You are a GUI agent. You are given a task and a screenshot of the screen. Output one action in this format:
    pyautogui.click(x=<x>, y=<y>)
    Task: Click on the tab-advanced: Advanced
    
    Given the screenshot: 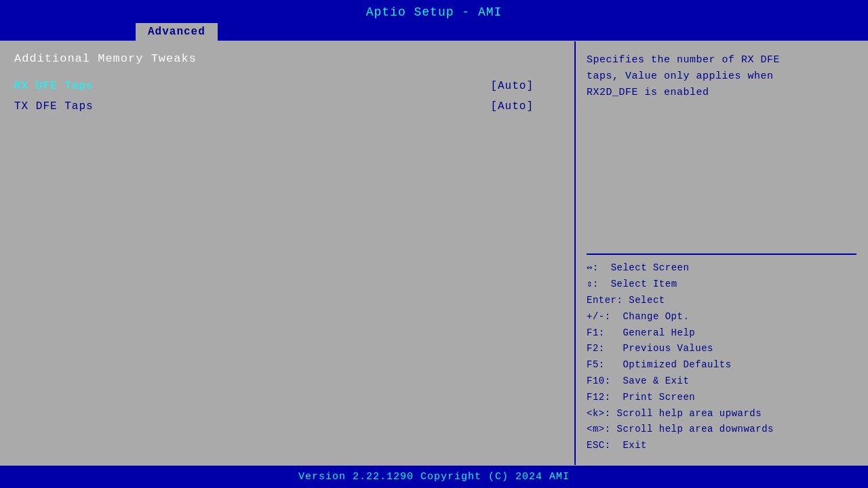 What is the action you would take?
    pyautogui.click(x=176, y=32)
    